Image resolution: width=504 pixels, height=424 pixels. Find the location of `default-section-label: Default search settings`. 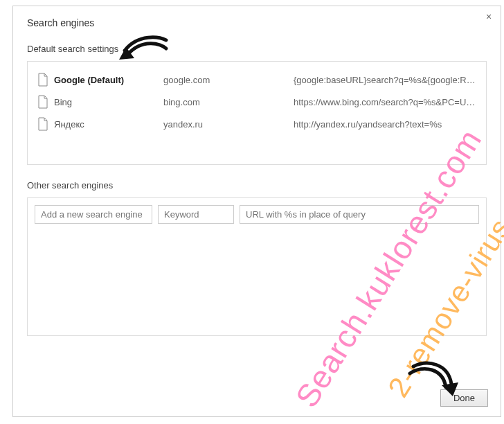

default-section-label: Default search settings is located at coordinates (257, 48).